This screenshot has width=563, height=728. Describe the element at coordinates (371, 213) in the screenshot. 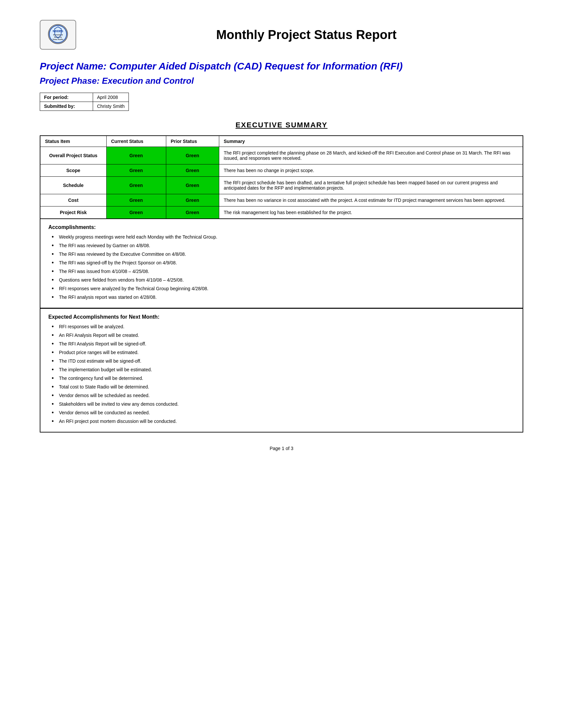

I see `summary-cell: The risk management log has been establi…` at that location.